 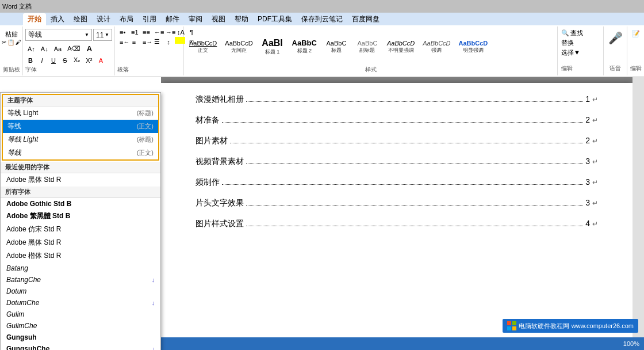 I want to click on toc-page-1: 2, so click(x=588, y=120).